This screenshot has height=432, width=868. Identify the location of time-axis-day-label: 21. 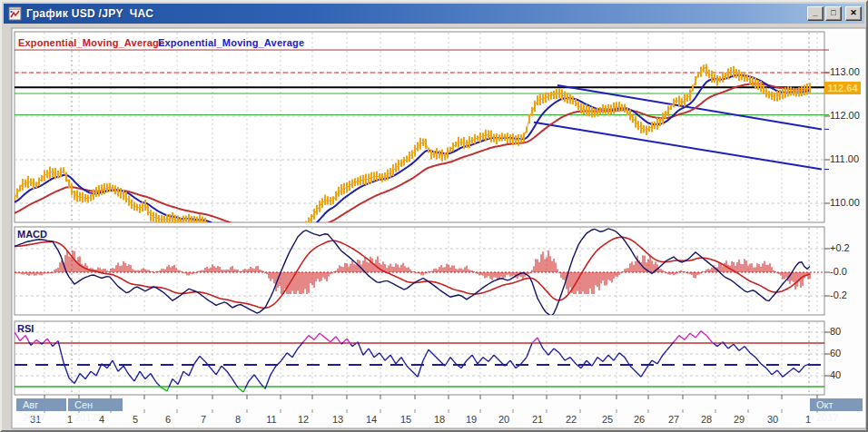
(538, 419).